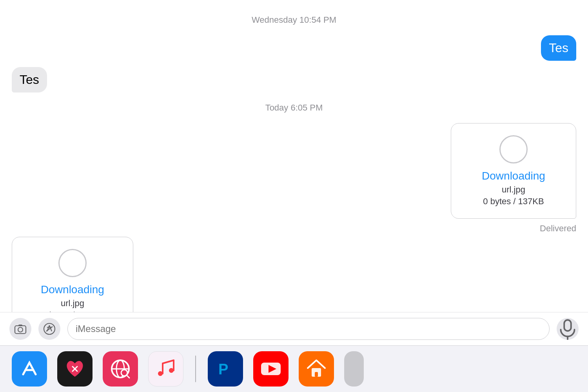 The height and width of the screenshot is (392, 588). What do you see at coordinates (75, 369) in the screenshot?
I see `dock-unknown-black` at bounding box center [75, 369].